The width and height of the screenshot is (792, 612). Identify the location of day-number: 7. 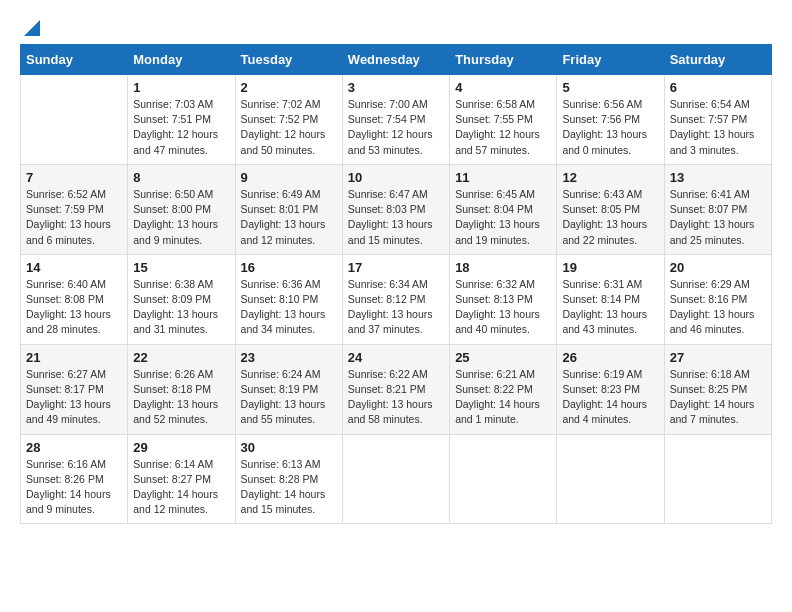
(74, 178).